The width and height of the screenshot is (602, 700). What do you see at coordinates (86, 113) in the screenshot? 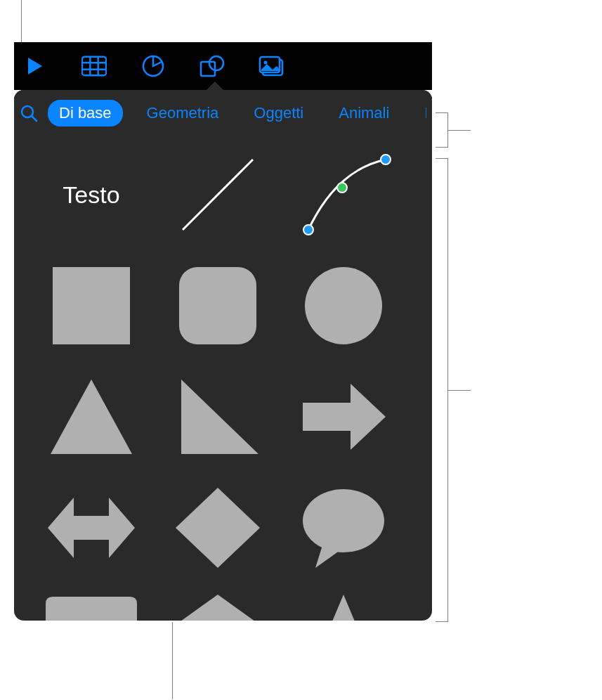
I see `category-tab-basic: Di base` at bounding box center [86, 113].